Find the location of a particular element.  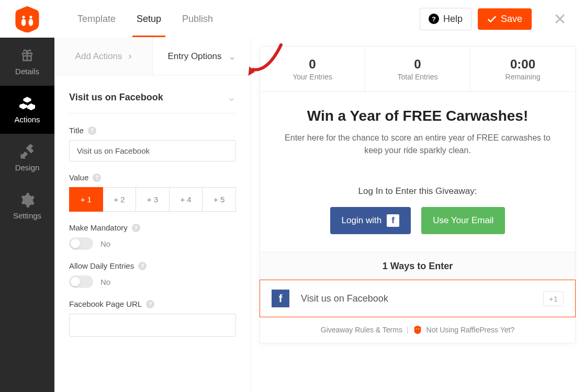

tab-template: Template is located at coordinates (96, 19).